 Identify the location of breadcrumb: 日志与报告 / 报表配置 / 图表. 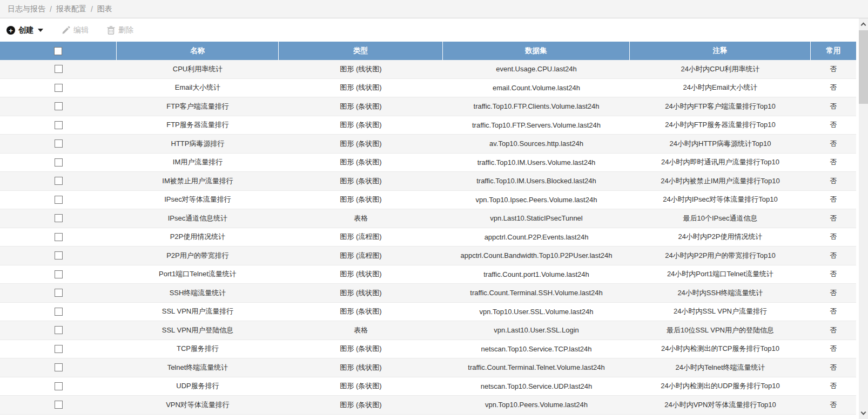
(434, 9).